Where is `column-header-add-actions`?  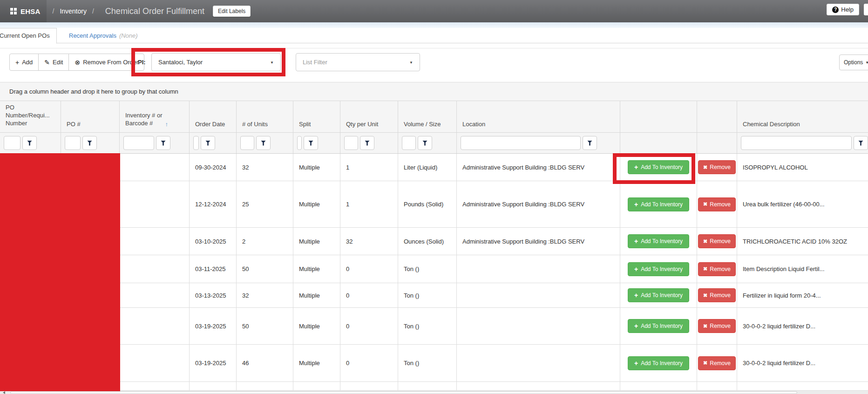 column-header-add-actions is located at coordinates (658, 116).